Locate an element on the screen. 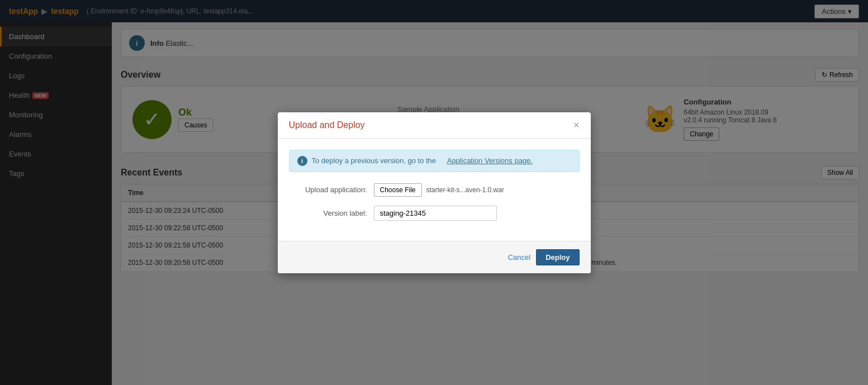 The image size is (868, 385). modal-info-icon: i is located at coordinates (302, 161).